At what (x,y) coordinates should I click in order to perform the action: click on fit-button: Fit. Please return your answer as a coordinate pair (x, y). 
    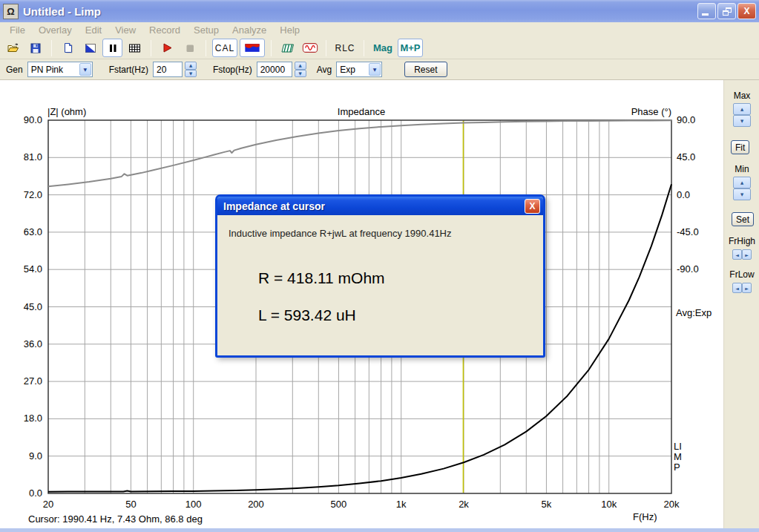
    Looking at the image, I should click on (740, 147).